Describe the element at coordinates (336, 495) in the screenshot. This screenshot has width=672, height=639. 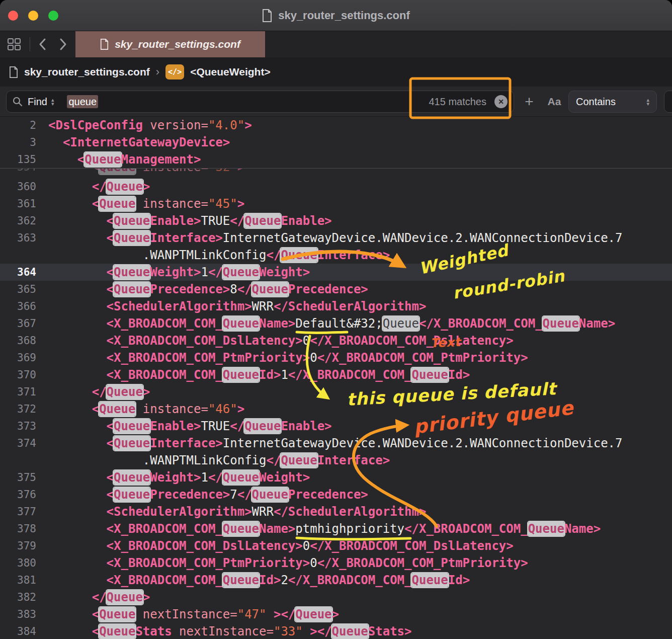
I see `code-line: 376 <QueuePrecedence>7</QueuePrecedence>` at that location.